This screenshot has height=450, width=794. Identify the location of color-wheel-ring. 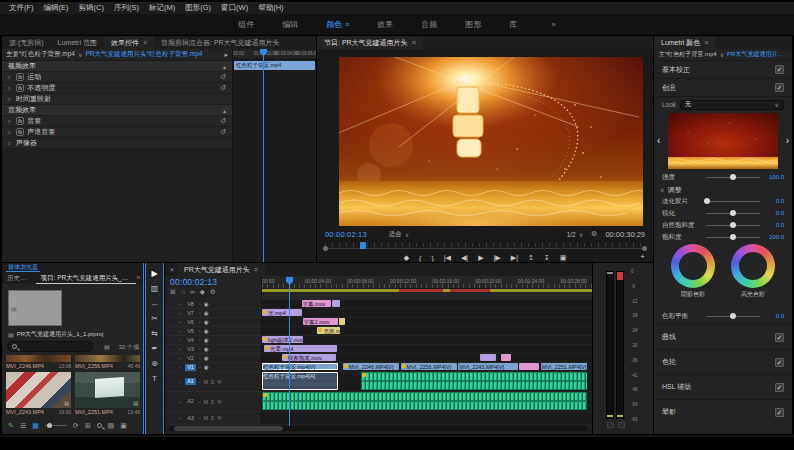
(693, 266).